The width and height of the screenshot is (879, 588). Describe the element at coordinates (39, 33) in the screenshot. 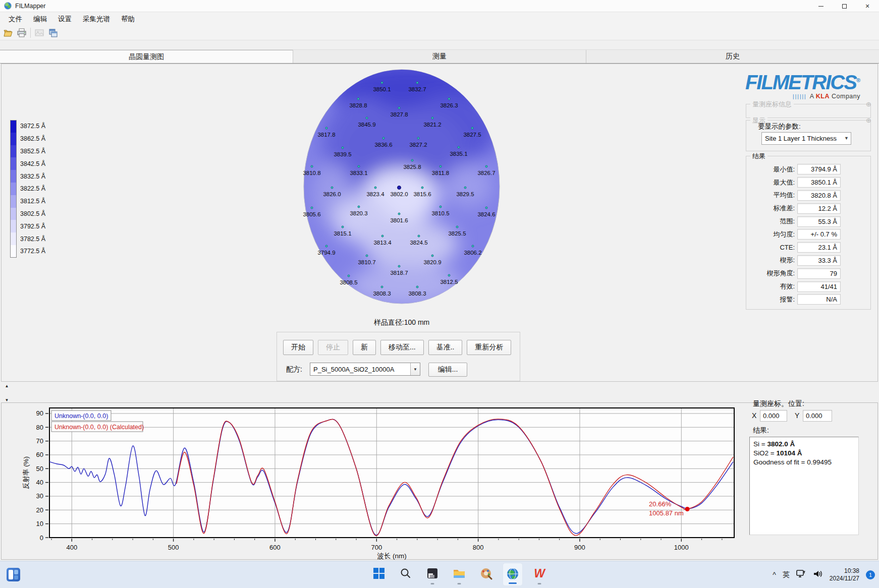

I see `snapshot-icon` at that location.